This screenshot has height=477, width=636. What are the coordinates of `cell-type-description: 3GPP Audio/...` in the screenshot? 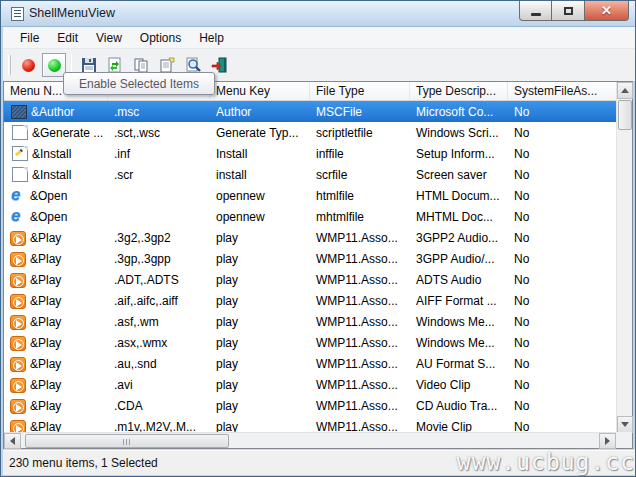 It's located at (459, 258).